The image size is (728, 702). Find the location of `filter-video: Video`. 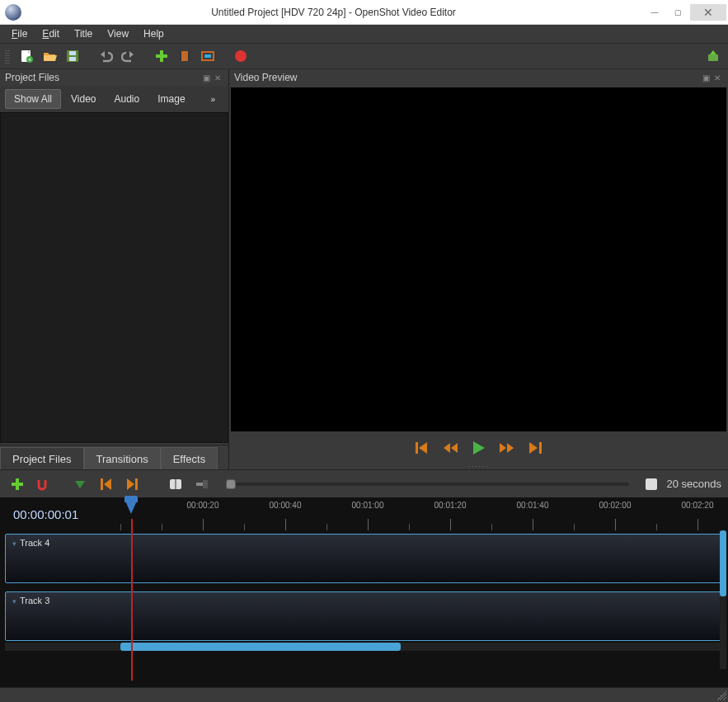

filter-video: Video is located at coordinates (83, 99).